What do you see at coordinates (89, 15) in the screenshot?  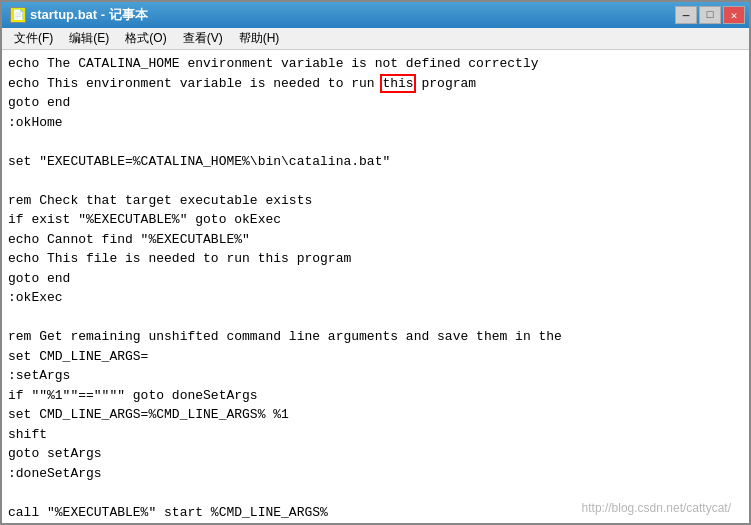 I see `window-title: startup.bat - 记事本` at bounding box center [89, 15].